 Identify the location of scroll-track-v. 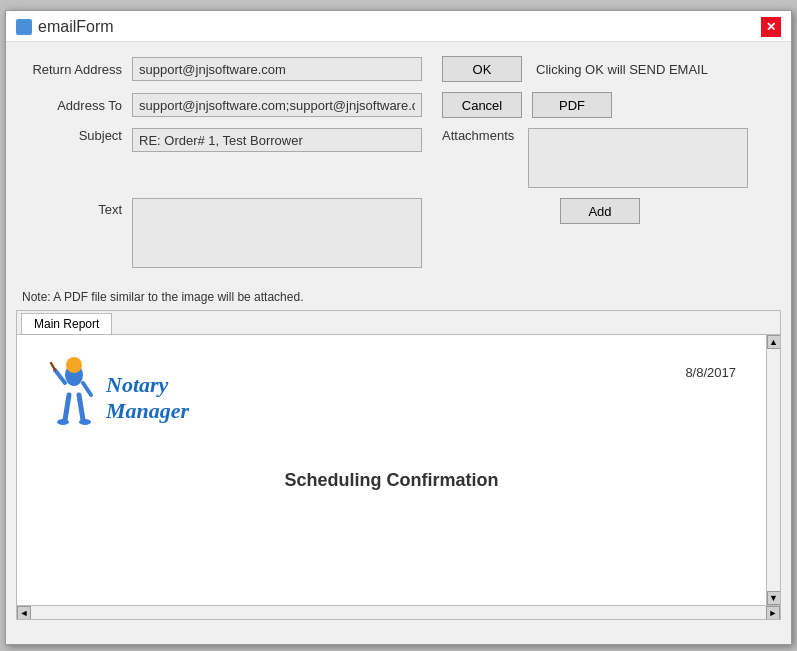
(774, 470).